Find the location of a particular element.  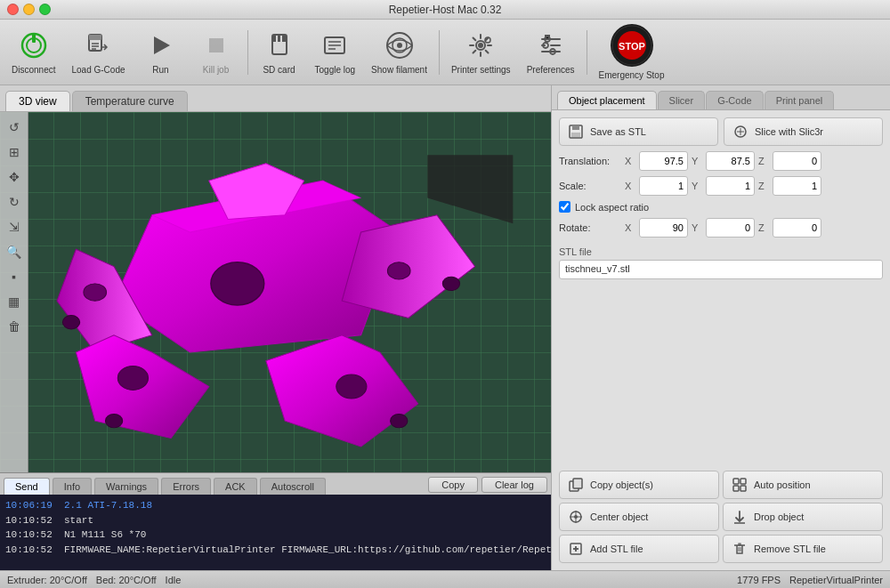

emergency-stop-label: Emergency Stop is located at coordinates (632, 75).